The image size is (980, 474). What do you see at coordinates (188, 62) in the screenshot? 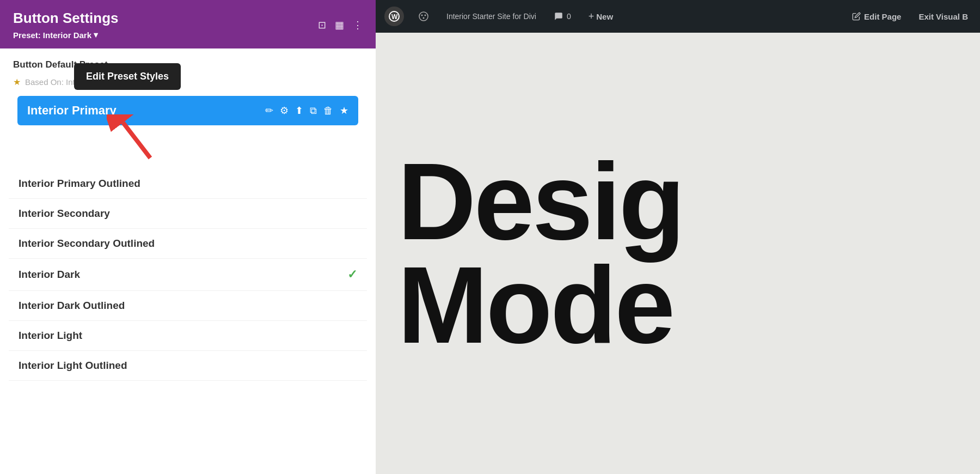
I see `section-title: Button Default Preset` at bounding box center [188, 62].